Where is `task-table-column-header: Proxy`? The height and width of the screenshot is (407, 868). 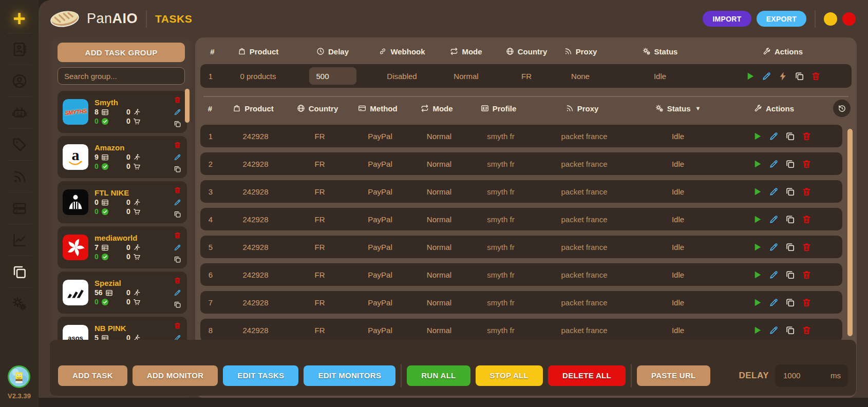
task-table-column-header: Proxy is located at coordinates (584, 109).